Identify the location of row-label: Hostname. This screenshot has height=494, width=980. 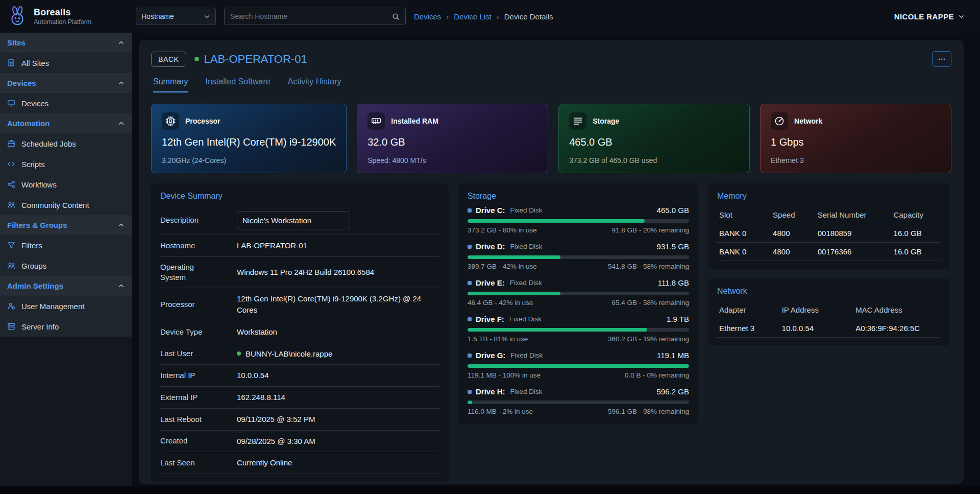
(199, 246).